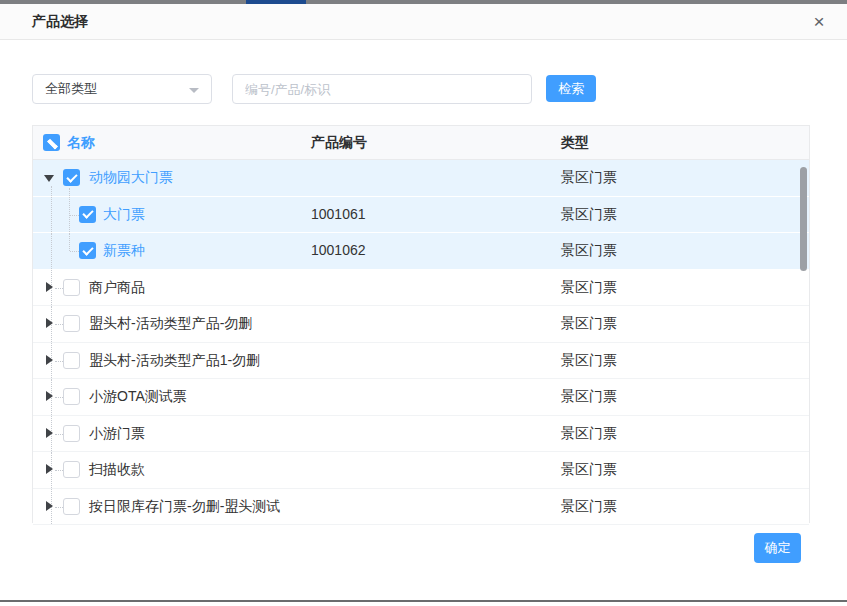 This screenshot has height=606, width=847. Describe the element at coordinates (421, 324) in the screenshot. I see `table-row: 盟头村-活动类型产品-勿删景区门票` at that location.